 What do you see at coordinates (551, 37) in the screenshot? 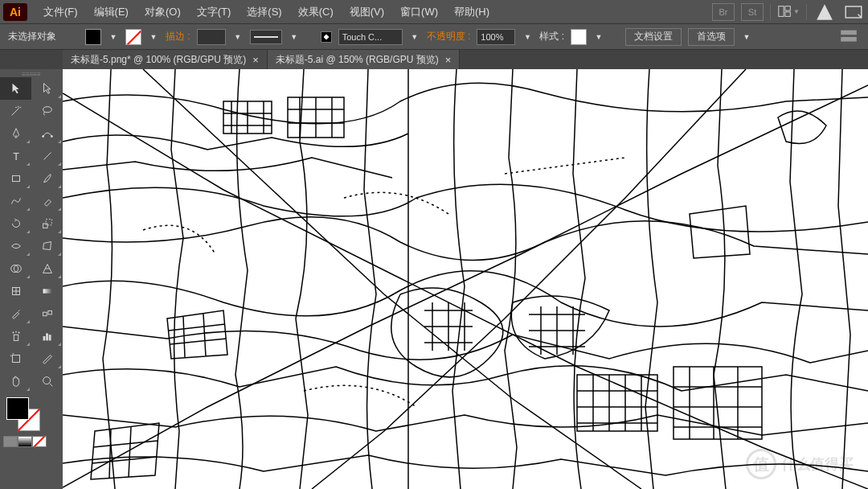
I see `style-label: 样式 :` at bounding box center [551, 37].